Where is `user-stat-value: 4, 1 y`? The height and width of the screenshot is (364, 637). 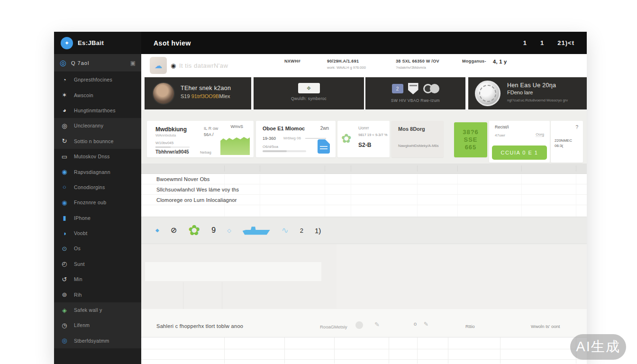 user-stat-value: 4, 1 y is located at coordinates (500, 62).